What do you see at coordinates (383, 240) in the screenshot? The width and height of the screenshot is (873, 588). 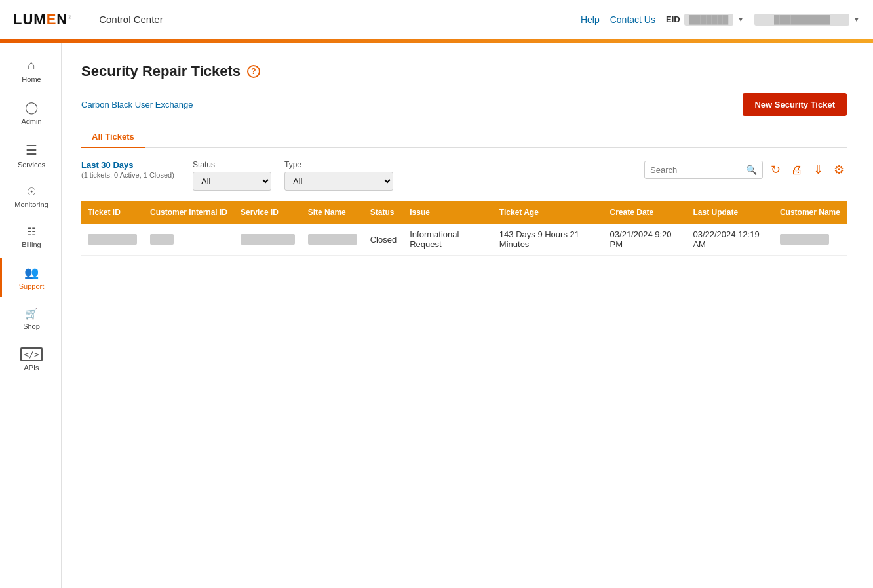 I see `cell-status: Closed` at bounding box center [383, 240].